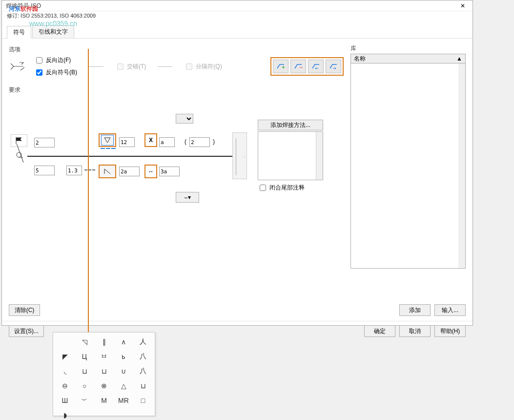  Describe the element at coordinates (24, 310) in the screenshot. I see `clear-button: 清除(C)` at that location.